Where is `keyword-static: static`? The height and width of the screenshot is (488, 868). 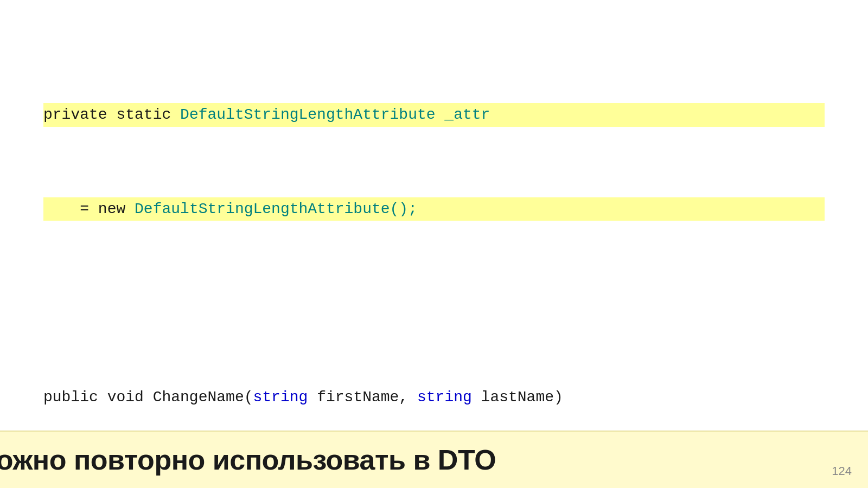 keyword-static: static is located at coordinates (143, 115).